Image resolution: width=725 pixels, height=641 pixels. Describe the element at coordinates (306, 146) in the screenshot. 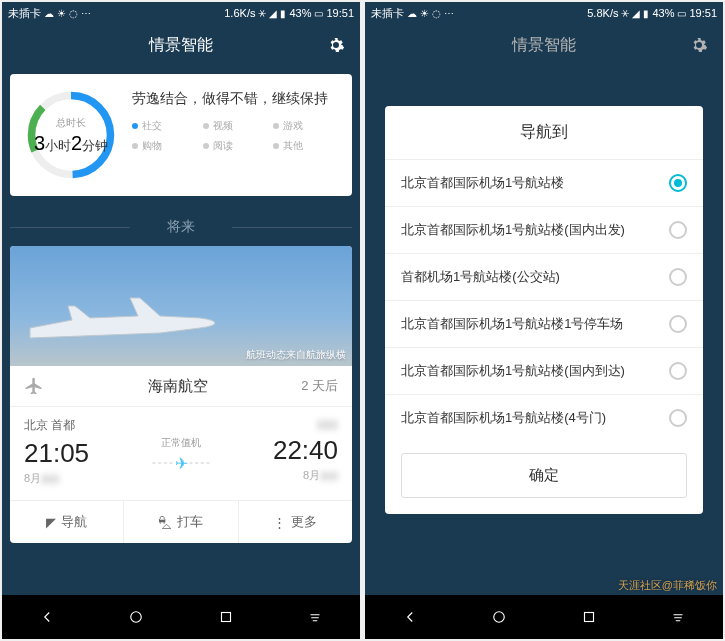

I see `legend-other: 其他` at that location.